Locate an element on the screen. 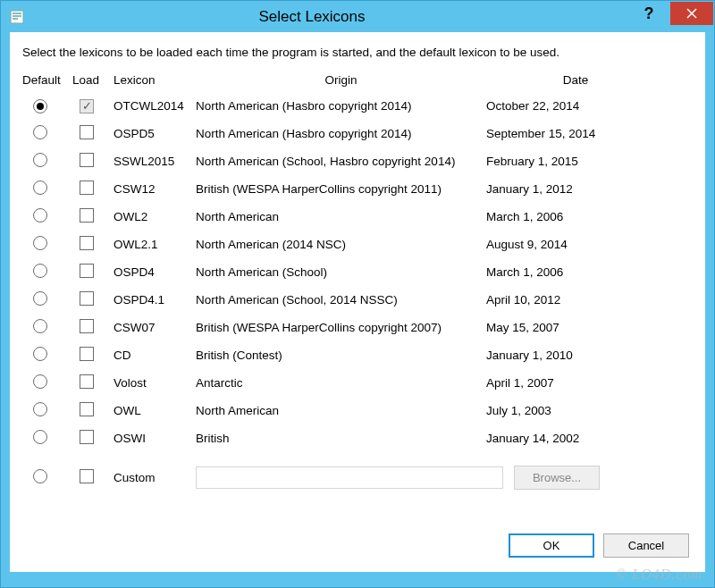  lexicon-date: January 1, 2012 is located at coordinates (576, 189).